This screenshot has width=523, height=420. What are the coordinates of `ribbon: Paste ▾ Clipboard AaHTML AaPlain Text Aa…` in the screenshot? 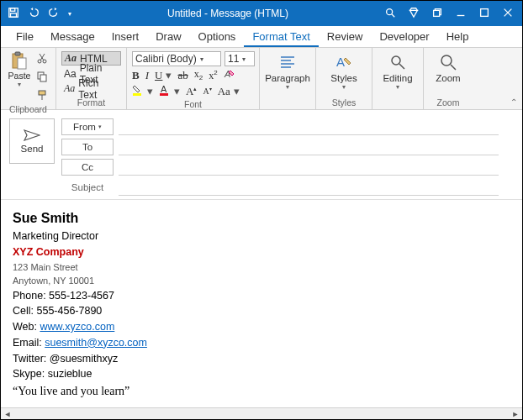 It's located at (262, 79).